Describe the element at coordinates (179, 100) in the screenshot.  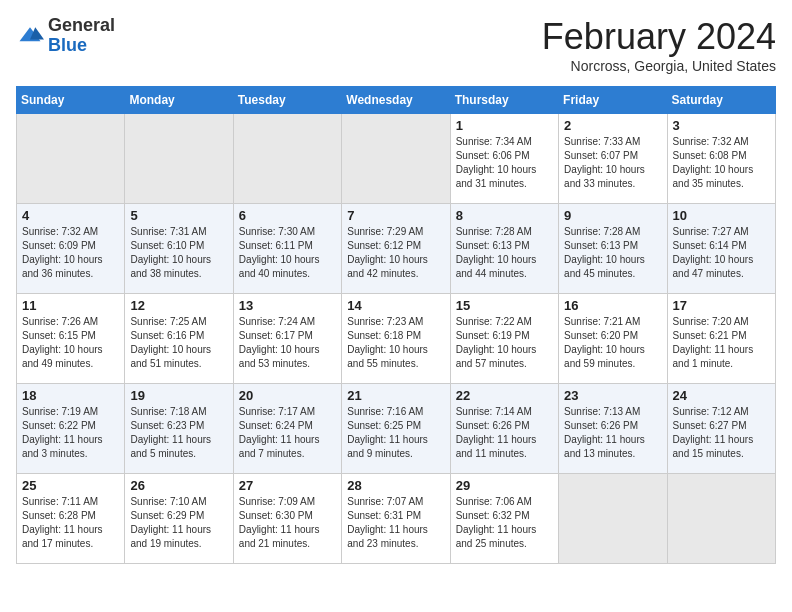
I see `day-of-week-header: Monday` at that location.